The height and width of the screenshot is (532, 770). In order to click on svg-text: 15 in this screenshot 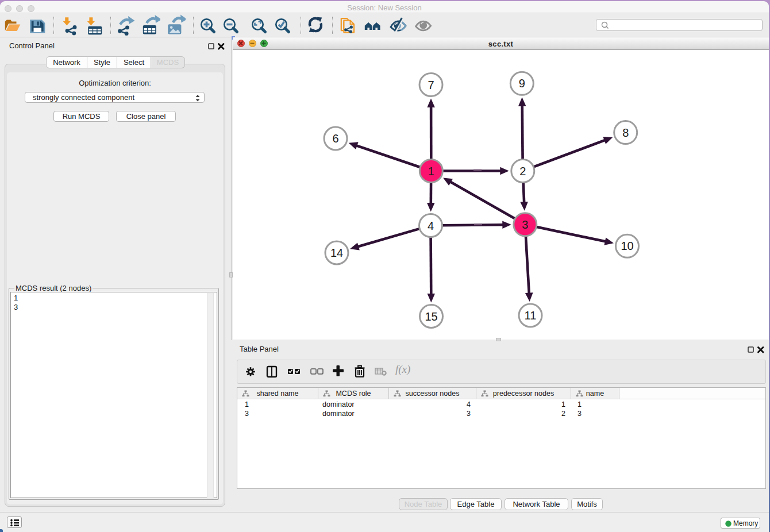, I will do `click(431, 316)`.